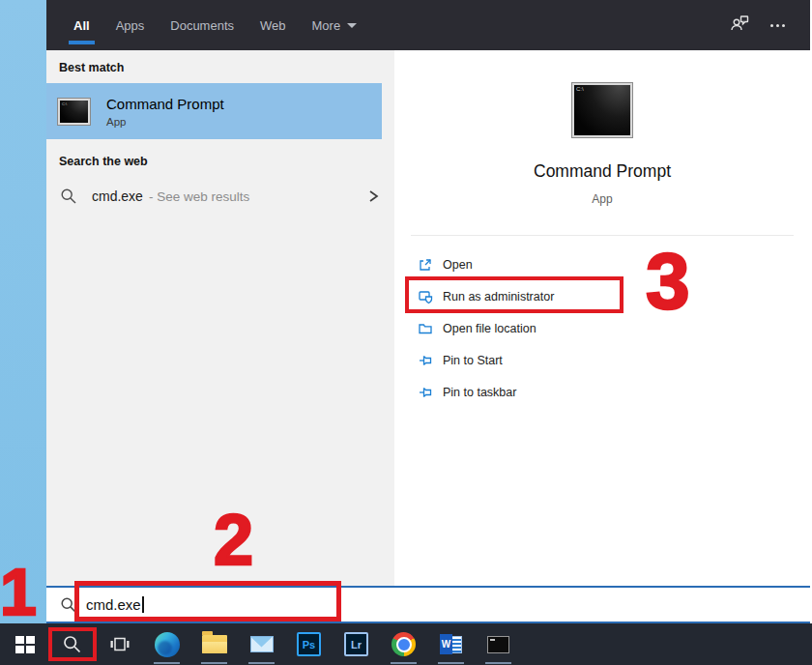 Image resolution: width=812 pixels, height=665 pixels. What do you see at coordinates (327, 25) in the screenshot?
I see `tab-more-label: More` at bounding box center [327, 25].